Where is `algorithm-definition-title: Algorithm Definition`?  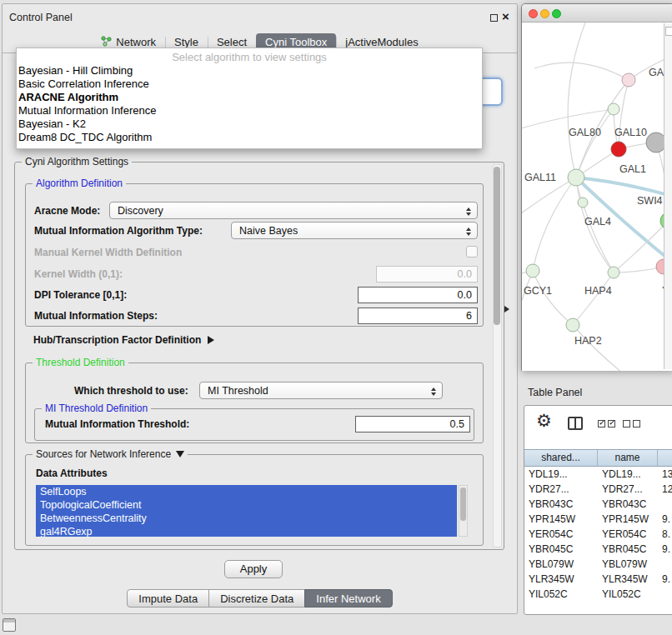 algorithm-definition-title: Algorithm Definition is located at coordinates (79, 183).